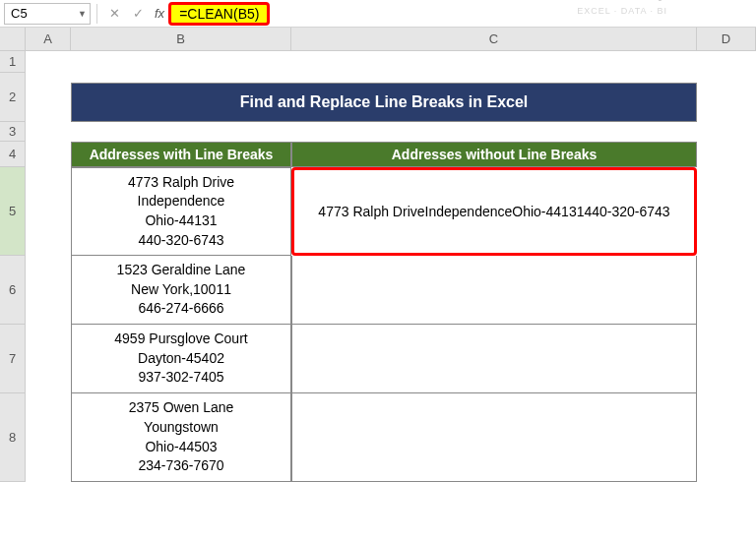  Describe the element at coordinates (726, 39) in the screenshot. I see `col-header-d: D` at that location.